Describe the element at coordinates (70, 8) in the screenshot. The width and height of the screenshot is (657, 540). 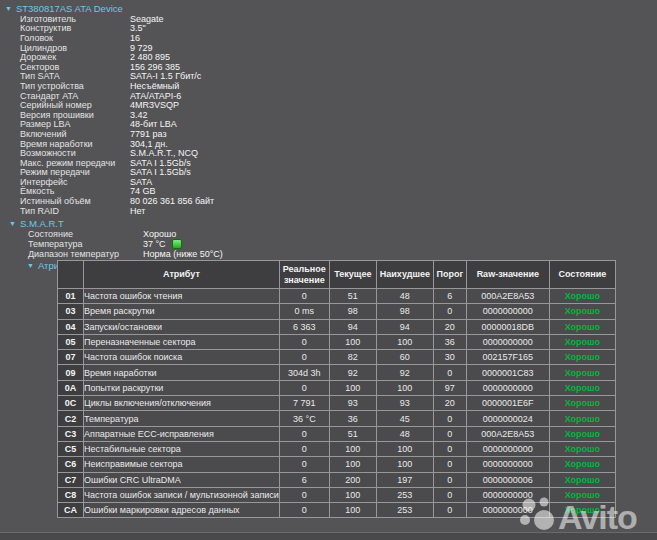
I see `device-title: ST380817AS ATA Device` at that location.